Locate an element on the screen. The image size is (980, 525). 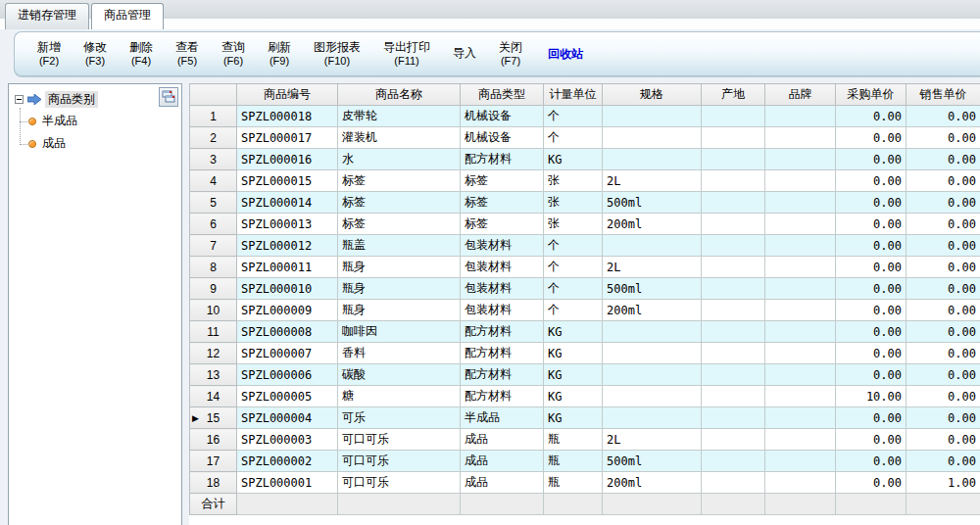
cell-code: SPZL000007 is located at coordinates (288, 354).